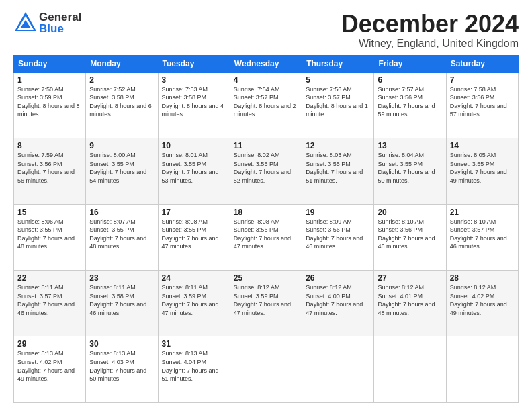 The image size is (532, 411). Describe the element at coordinates (50, 344) in the screenshot. I see `day-number: 29` at that location.